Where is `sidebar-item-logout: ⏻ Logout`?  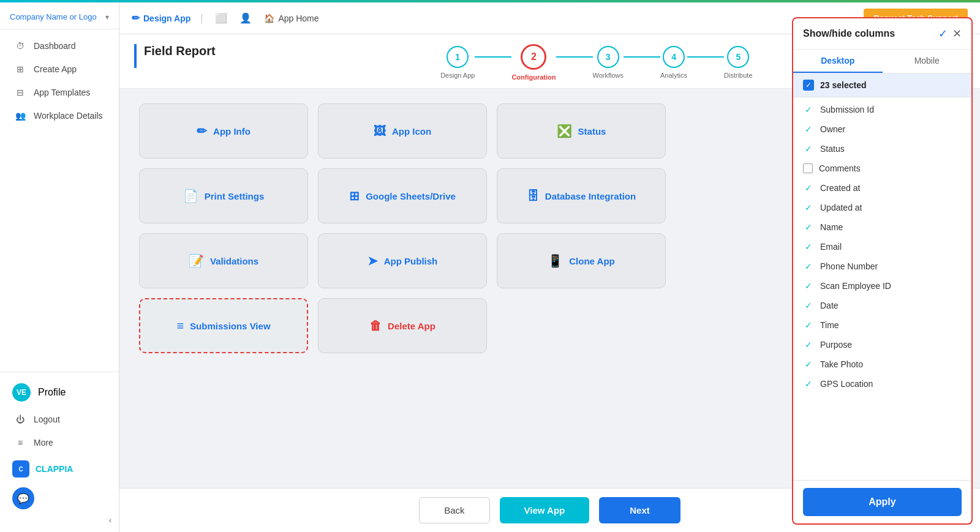
sidebar-item-logout: ⏻ Logout is located at coordinates (59, 419).